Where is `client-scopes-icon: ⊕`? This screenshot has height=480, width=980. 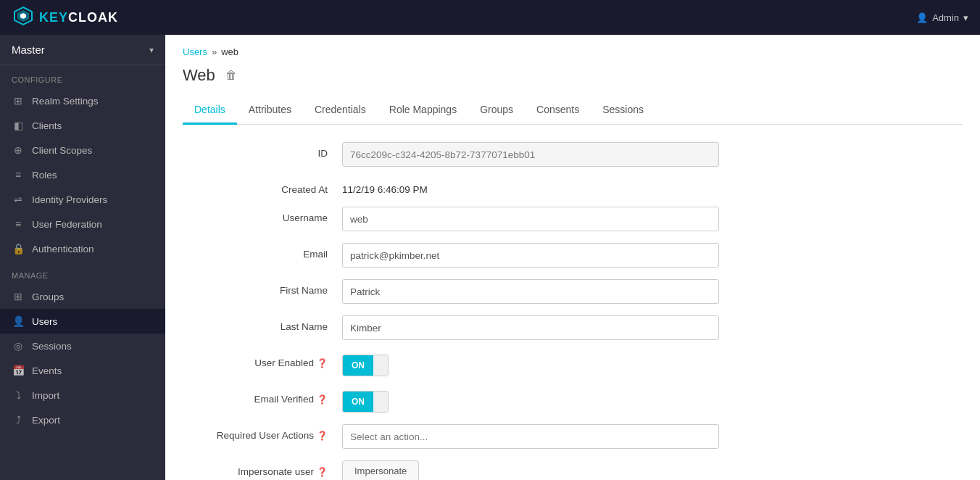
client-scopes-icon: ⊕ is located at coordinates (18, 150).